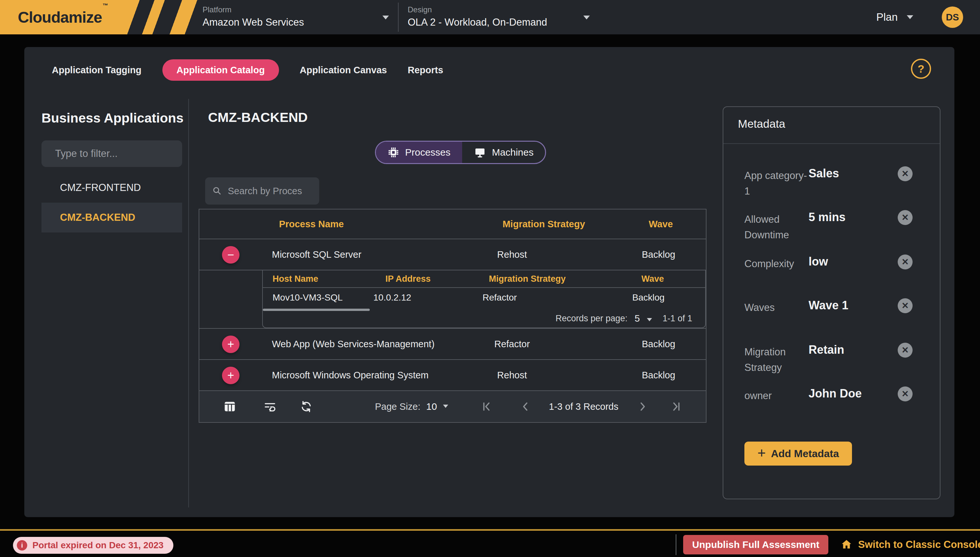  Describe the element at coordinates (221, 70) in the screenshot. I see `tab-application-catalog: Application Catalog` at that location.